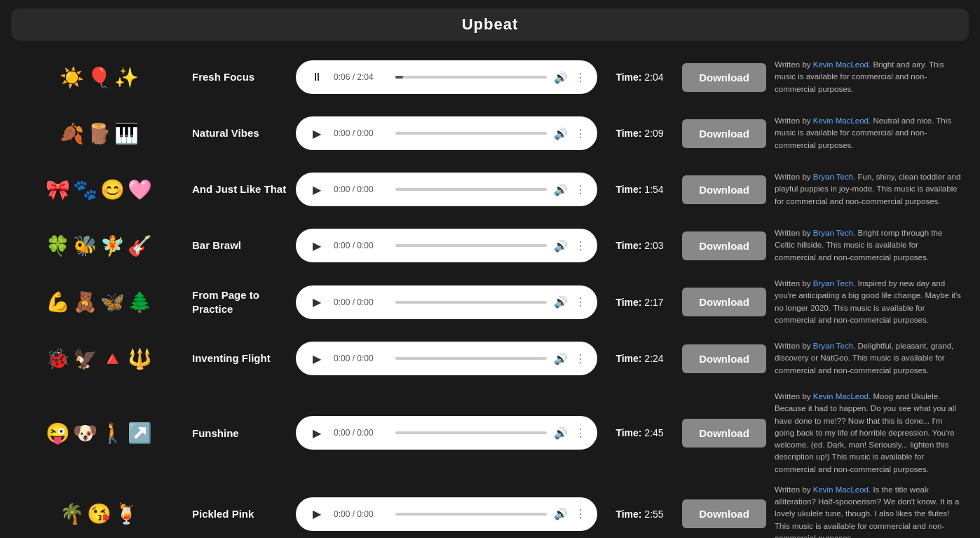  I want to click on track-emoji: 🌴, so click(72, 513).